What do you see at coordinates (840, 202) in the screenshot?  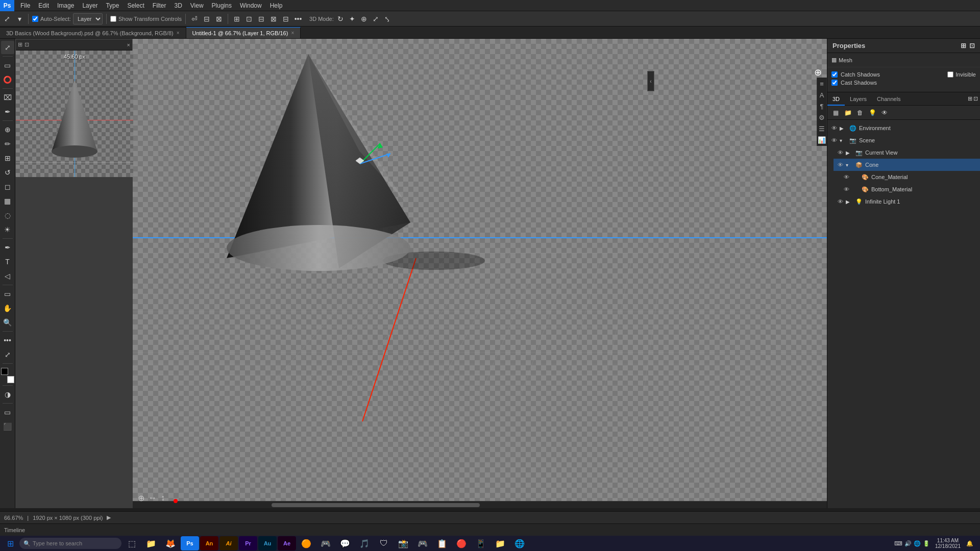 I see `light-eye: 👁` at bounding box center [840, 202].